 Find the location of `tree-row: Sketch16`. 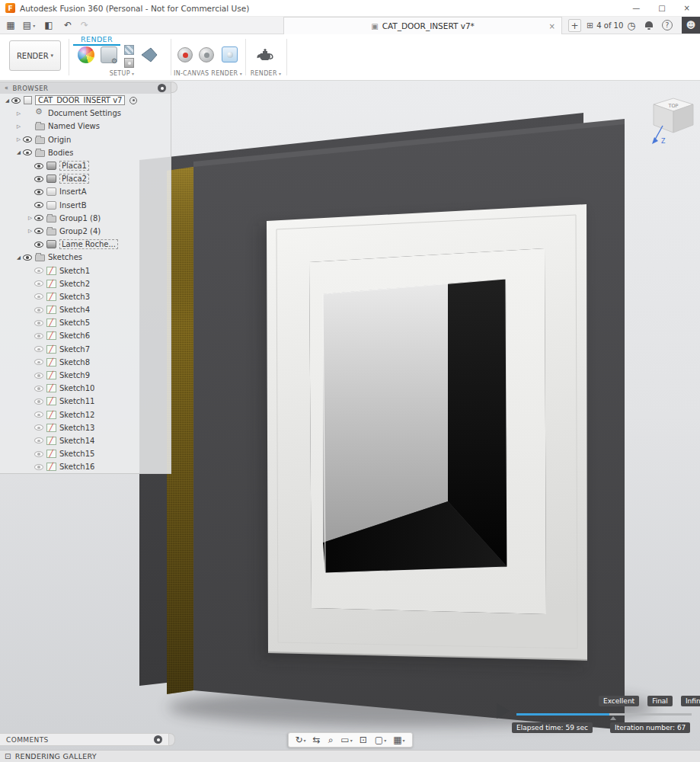

tree-row: Sketch16 is located at coordinates (85, 466).